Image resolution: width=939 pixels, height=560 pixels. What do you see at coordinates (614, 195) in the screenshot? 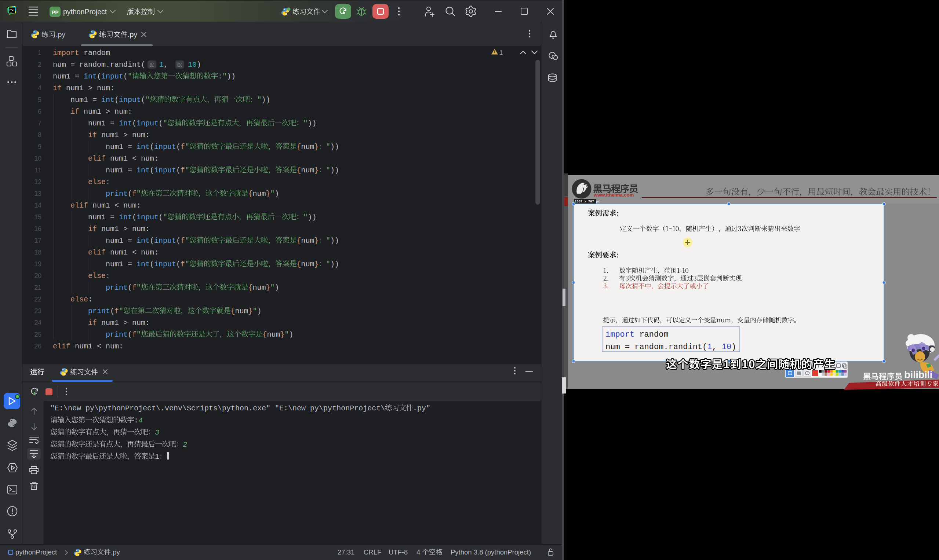
I see `svg-text: www.itheima.com` at bounding box center [614, 195].